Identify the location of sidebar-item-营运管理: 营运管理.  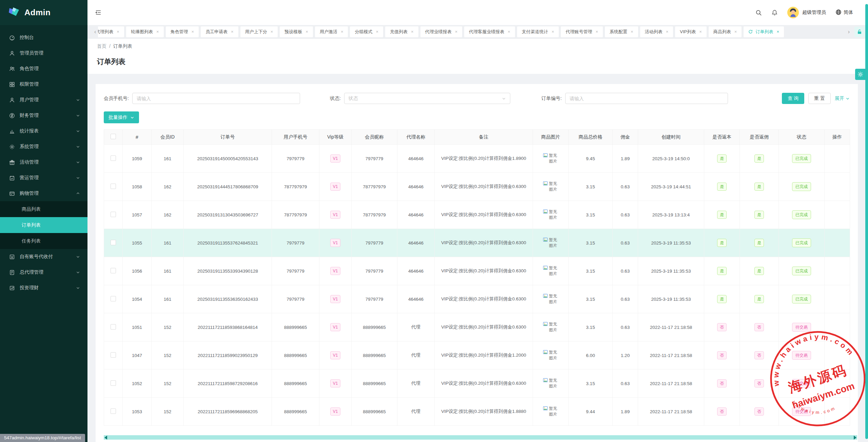
(44, 178).